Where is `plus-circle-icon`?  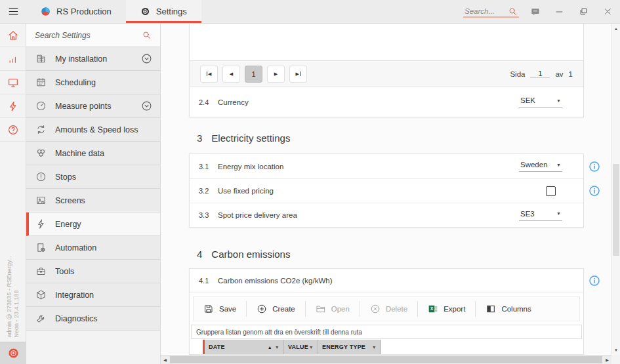 plus-circle-icon is located at coordinates (262, 309).